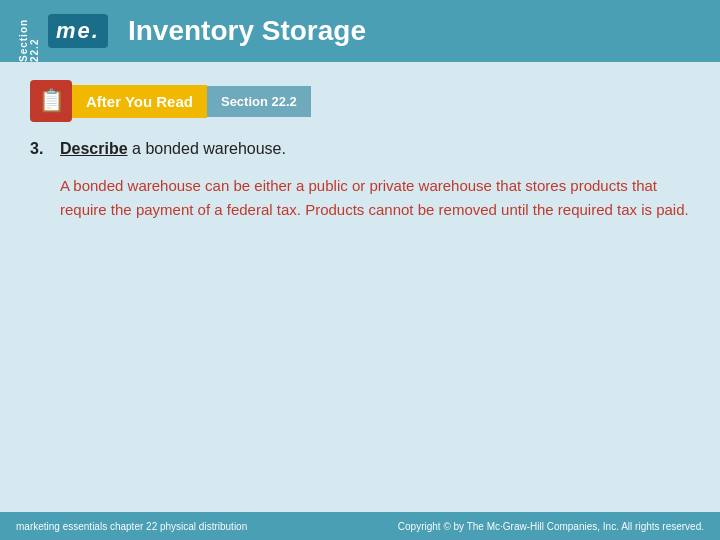  What do you see at coordinates (78, 31) in the screenshot?
I see `logo: me.` at bounding box center [78, 31].